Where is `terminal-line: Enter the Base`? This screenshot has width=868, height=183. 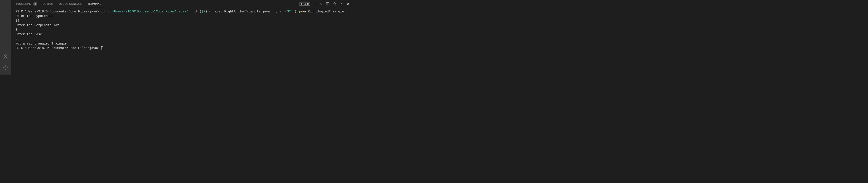 terminal-line: Enter the Base is located at coordinates (183, 34).